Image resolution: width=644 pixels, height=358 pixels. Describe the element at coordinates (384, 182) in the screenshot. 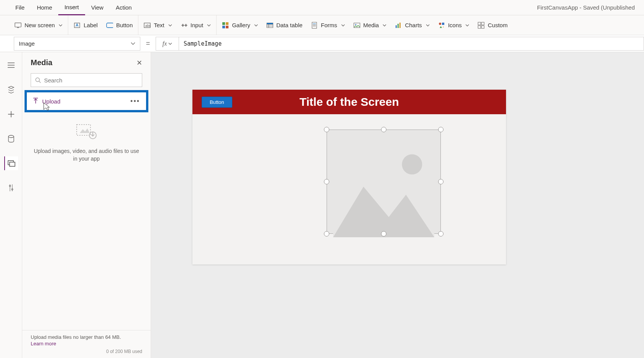

I see `image-control` at that location.